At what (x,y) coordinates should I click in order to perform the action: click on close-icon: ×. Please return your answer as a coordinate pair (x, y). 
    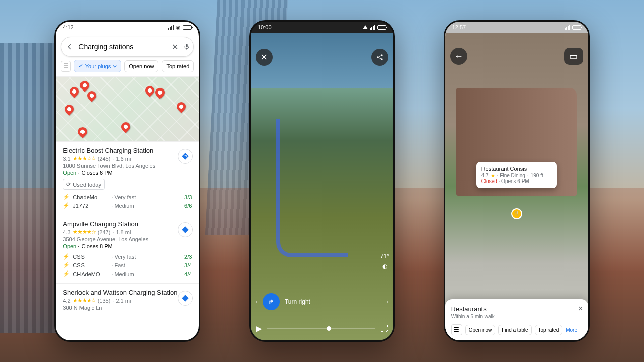
    Looking at the image, I should click on (581, 309).